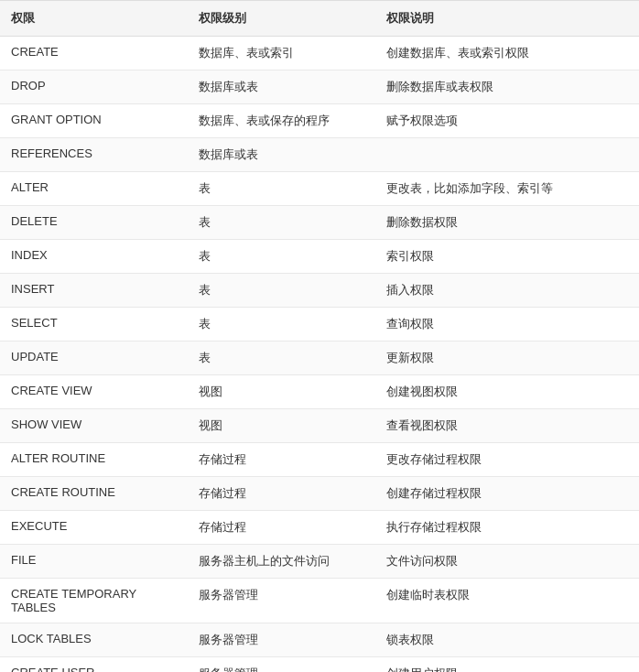  Describe the element at coordinates (93, 291) in the screenshot. I see `cell-priv: INSERT` at that location.